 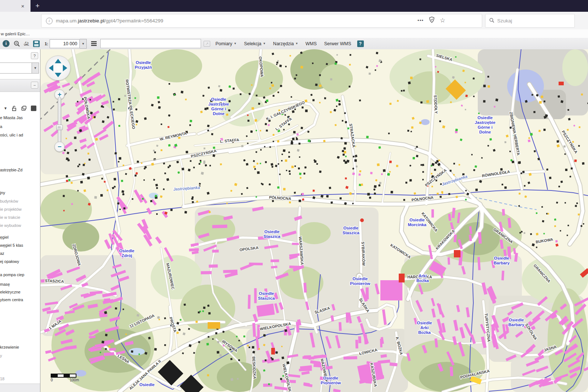 What do you see at coordinates (267, 298) in the screenshot?
I see `district-label: Staszica` at bounding box center [267, 298].